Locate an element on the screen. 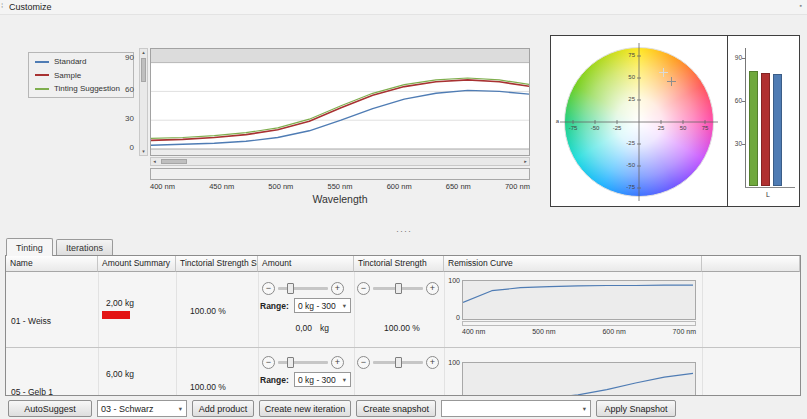 Image resolution: width=807 pixels, height=419 pixels. x-tick-label: 700 nm is located at coordinates (518, 186).